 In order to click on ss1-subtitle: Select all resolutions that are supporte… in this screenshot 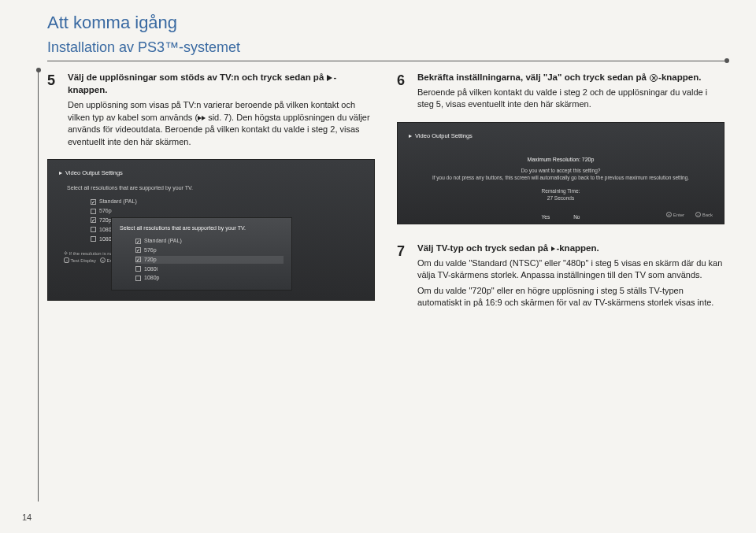, I will do `click(215, 188)`.